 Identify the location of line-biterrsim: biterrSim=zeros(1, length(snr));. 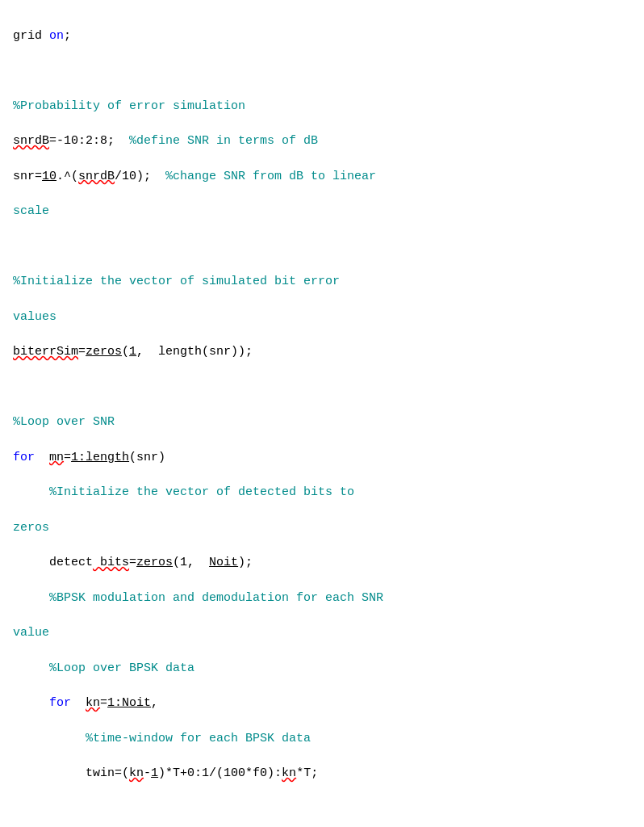
(322, 352).